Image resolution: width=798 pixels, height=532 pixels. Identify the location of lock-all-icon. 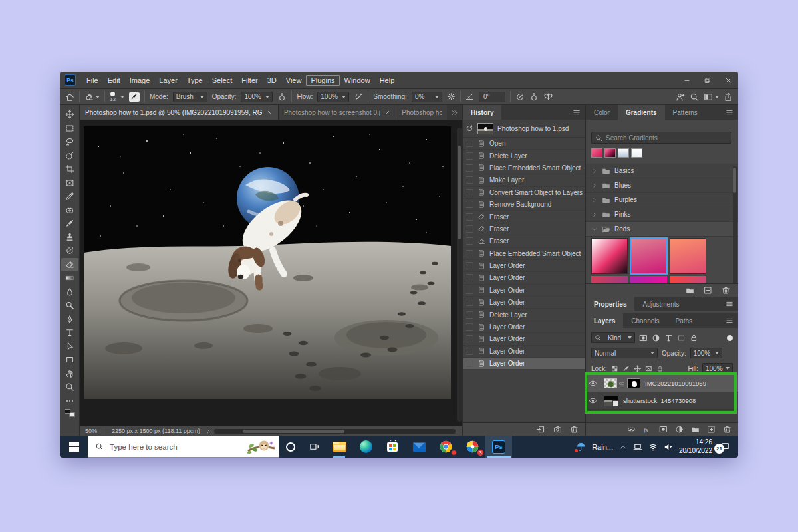
(660, 368).